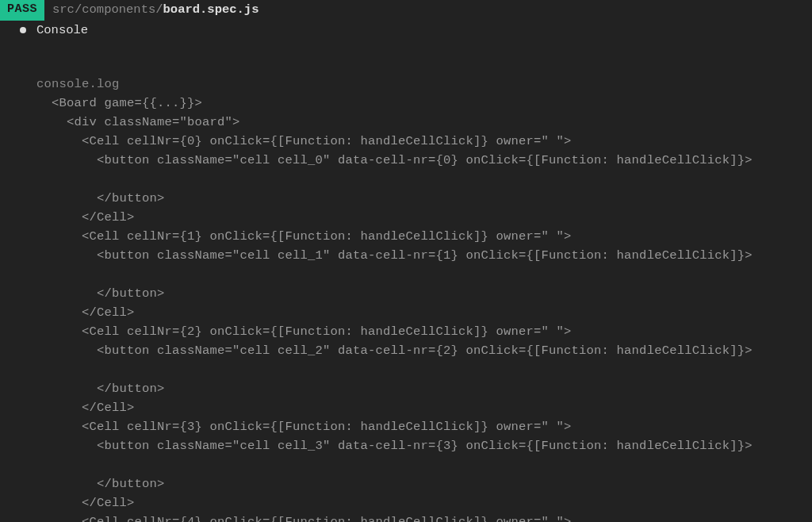 Image resolution: width=812 pixels, height=522 pixels. Describe the element at coordinates (395, 446) in the screenshot. I see `tree-line: <button className="cell cell_3" data-cel…` at that location.